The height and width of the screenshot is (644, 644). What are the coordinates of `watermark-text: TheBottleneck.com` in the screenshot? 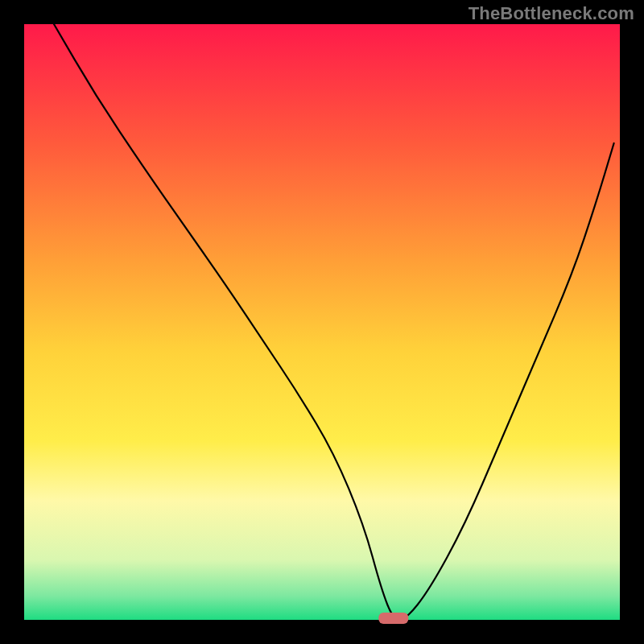 It's located at (551, 14).